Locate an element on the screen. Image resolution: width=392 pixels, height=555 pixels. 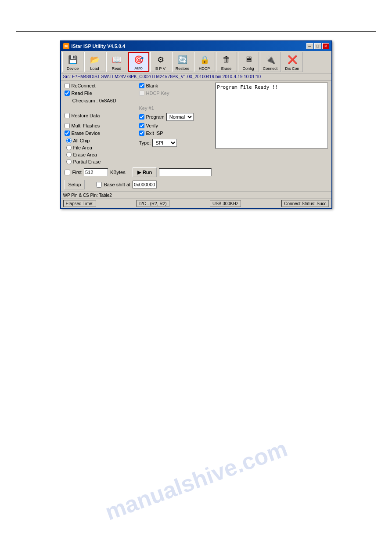
title-bar: M IStar ISP Utility V4.5.0.4 ─ □ ✕ is located at coordinates (196, 46).